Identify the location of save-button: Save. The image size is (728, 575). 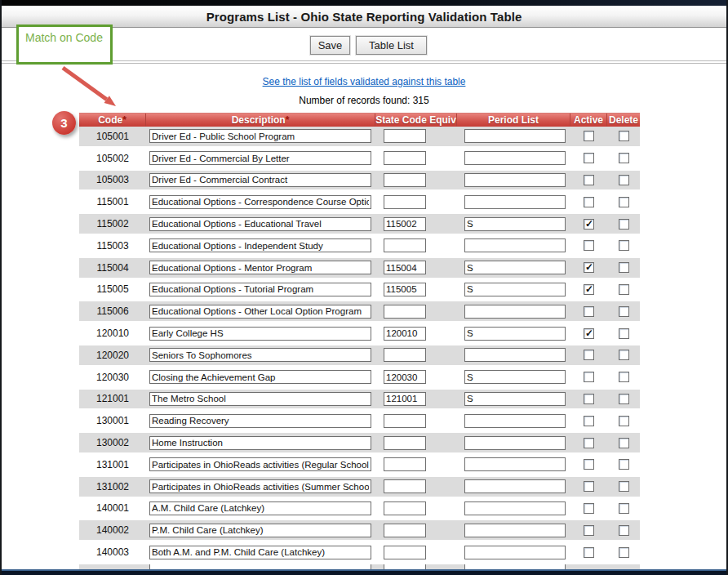
(330, 46).